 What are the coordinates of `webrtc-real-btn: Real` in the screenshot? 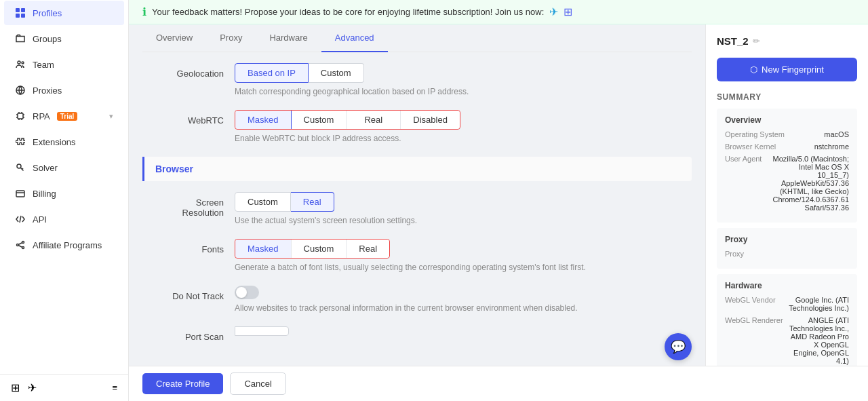 It's located at (374, 119).